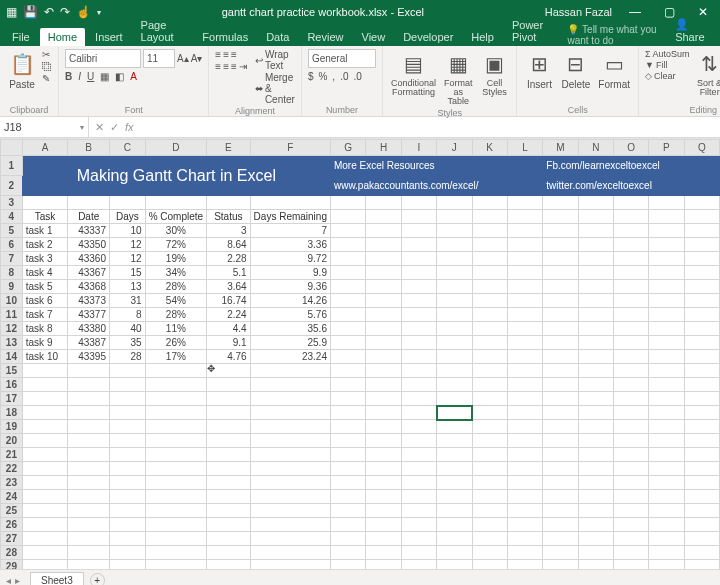  I want to click on tell-me-search: 💡 Tell me what you want to do, so click(616, 35).